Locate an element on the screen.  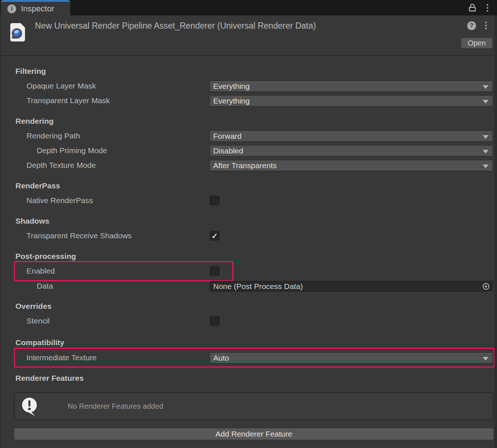
native-renderpass-checkbox is located at coordinates (215, 200).